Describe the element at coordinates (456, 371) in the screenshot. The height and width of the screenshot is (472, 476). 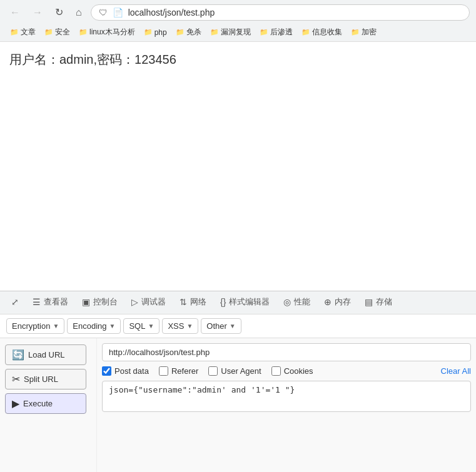
I see `clear-all-button: Clear All` at that location.